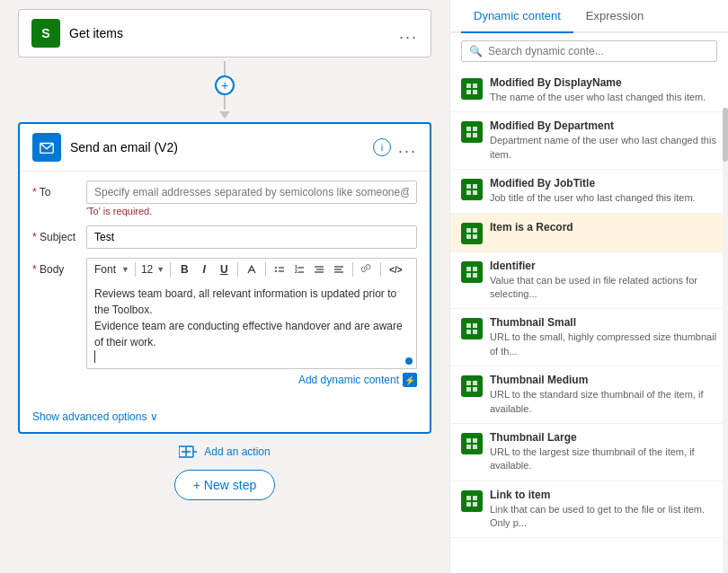  I want to click on to-error: 'To' is required., so click(252, 211).